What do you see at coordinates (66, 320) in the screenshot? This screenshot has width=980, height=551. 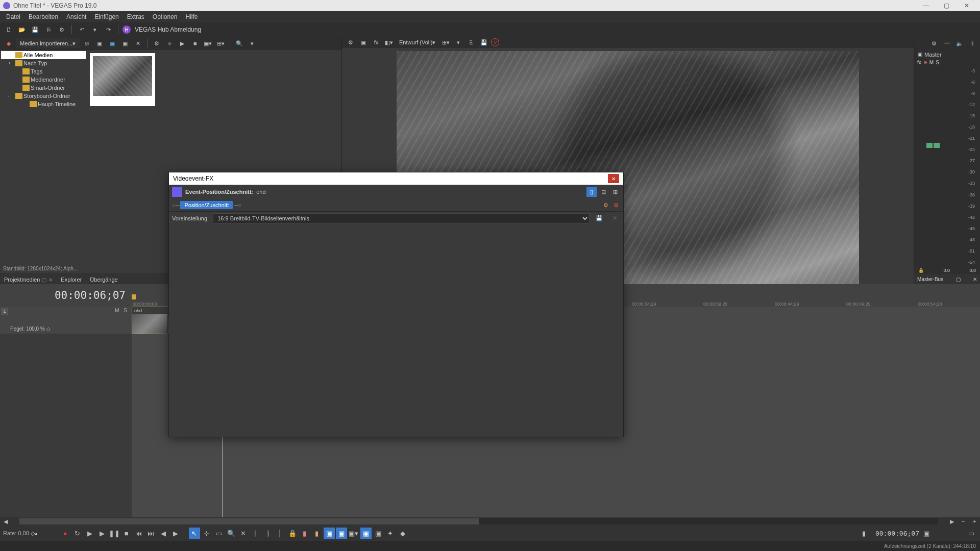 I see `video-track-header: 1 M S Pegel: 100,0 % ◇` at bounding box center [66, 320].